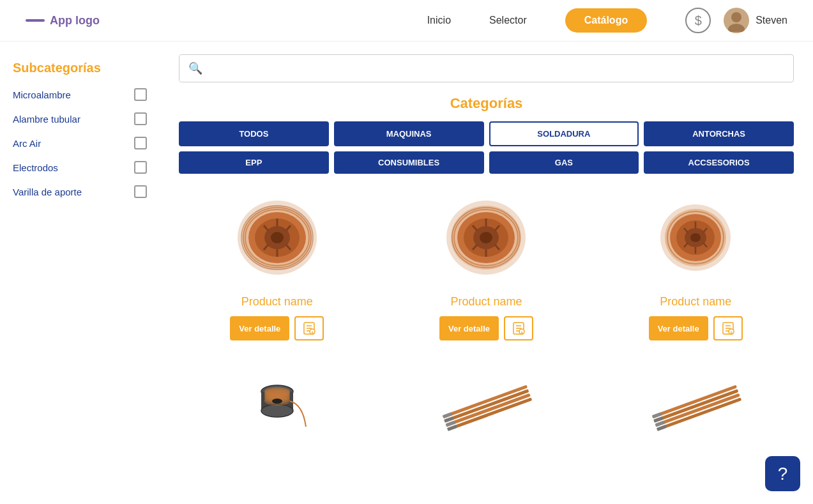 The height and width of the screenshot is (504, 813). I want to click on sidebar-checkbox-arc-air, so click(141, 143).